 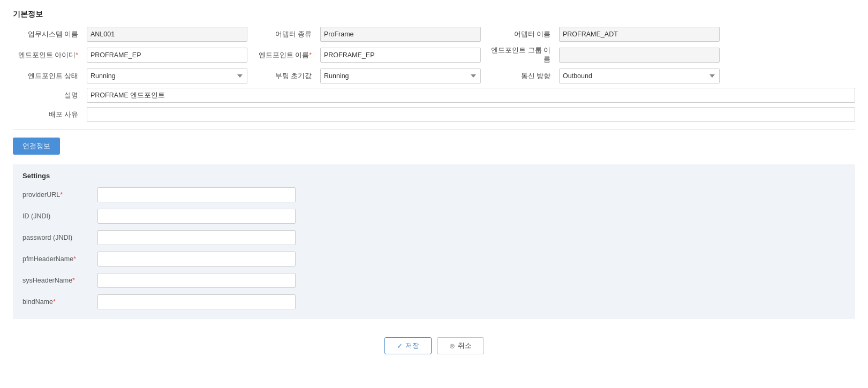 What do you see at coordinates (60, 280) in the screenshot?
I see `sys-header-label: sysHeaderName*` at bounding box center [60, 280].